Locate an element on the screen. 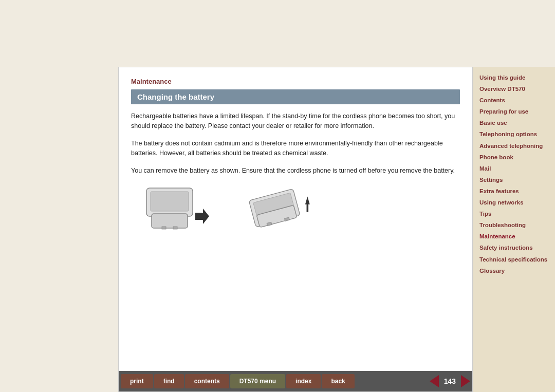 This screenshot has width=555, height=392. prev-page-button is located at coordinates (434, 381).